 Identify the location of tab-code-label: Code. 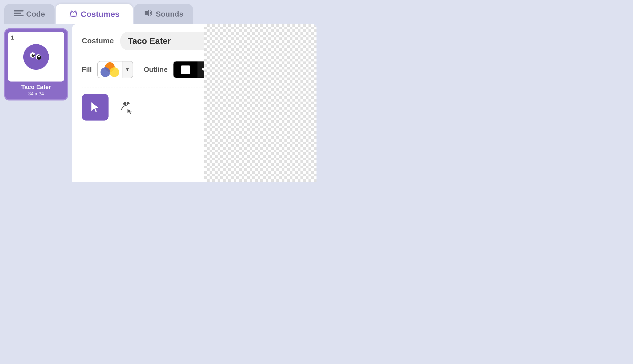
(36, 14).